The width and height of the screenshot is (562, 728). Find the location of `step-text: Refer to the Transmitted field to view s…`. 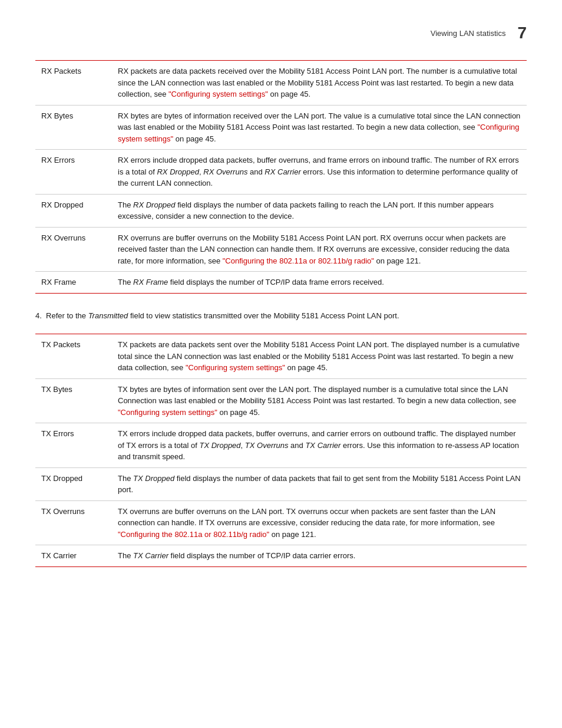

step-text: Refer to the Transmitted field to view s… is located at coordinates (223, 316).